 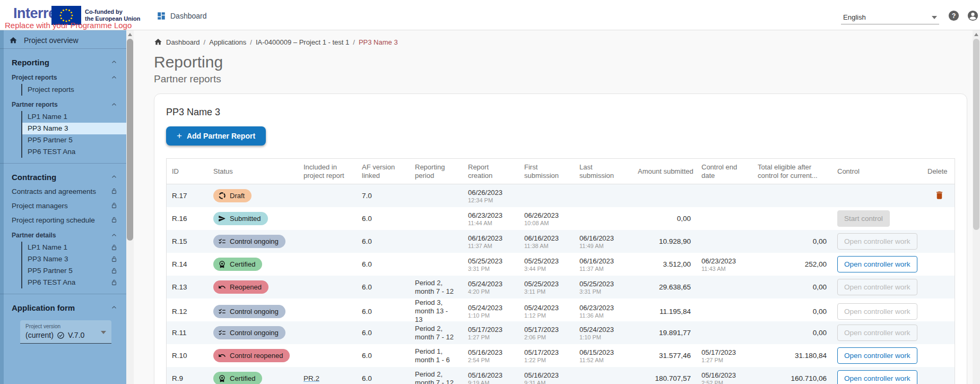 What do you see at coordinates (491, 311) in the screenshot?
I see `cell-report-creation: 05/24/20231:10 PM` at bounding box center [491, 311].